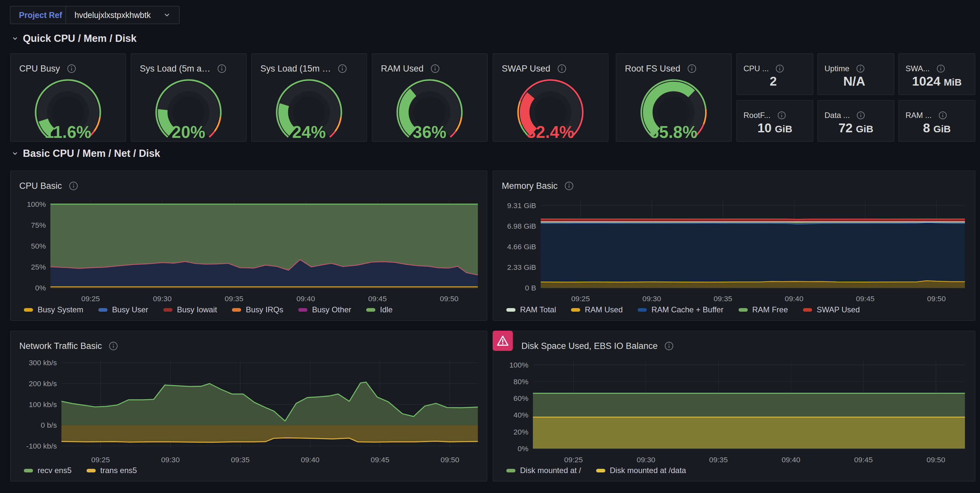 Image resolution: width=980 pixels, height=493 pixels. Describe the element at coordinates (937, 128) in the screenshot. I see `stat-value: 8GiB` at that location.